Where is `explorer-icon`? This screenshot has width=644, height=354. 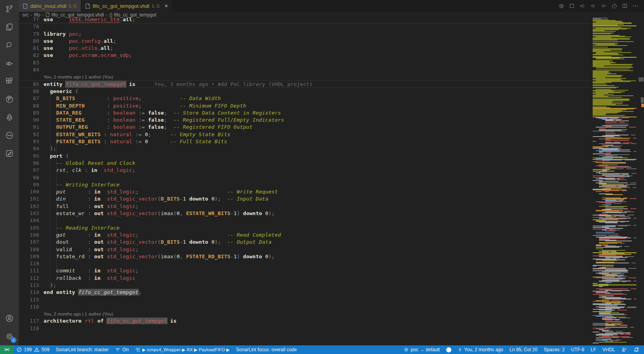
explorer-icon is located at coordinates (9, 27).